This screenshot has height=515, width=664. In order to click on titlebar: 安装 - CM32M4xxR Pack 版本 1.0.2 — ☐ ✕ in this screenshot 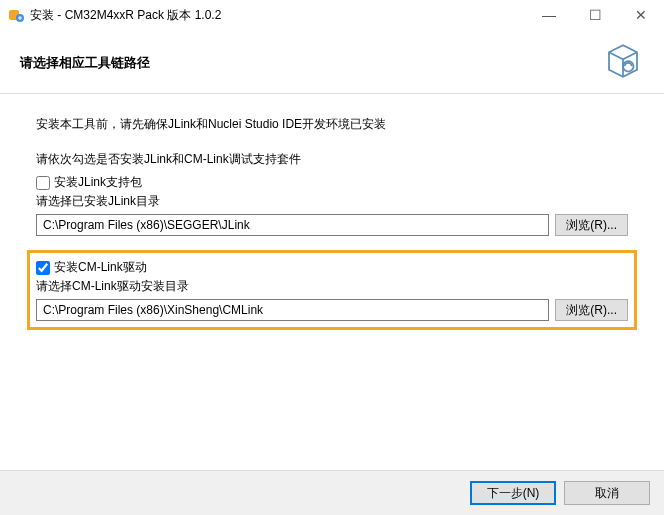, I will do `click(332, 15)`.